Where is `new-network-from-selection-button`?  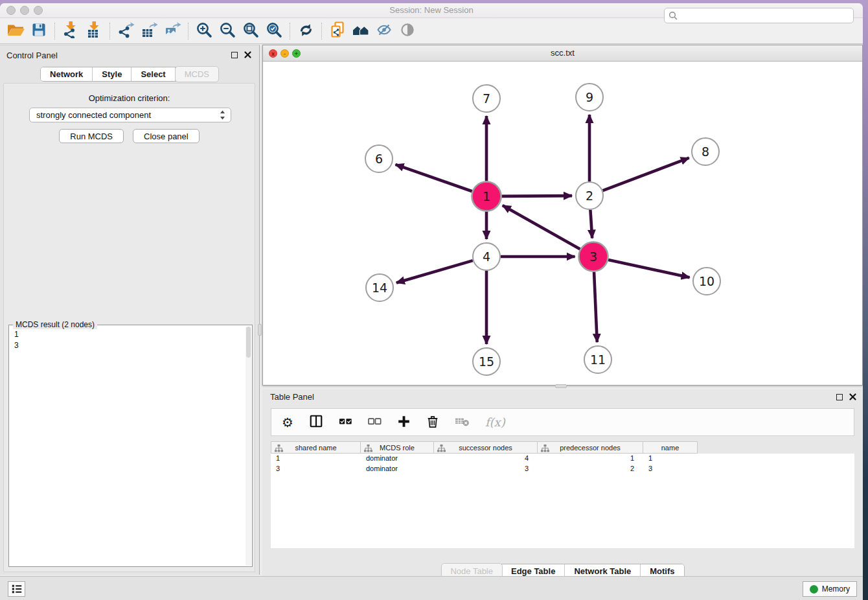 new-network-from-selection-button is located at coordinates (337, 31).